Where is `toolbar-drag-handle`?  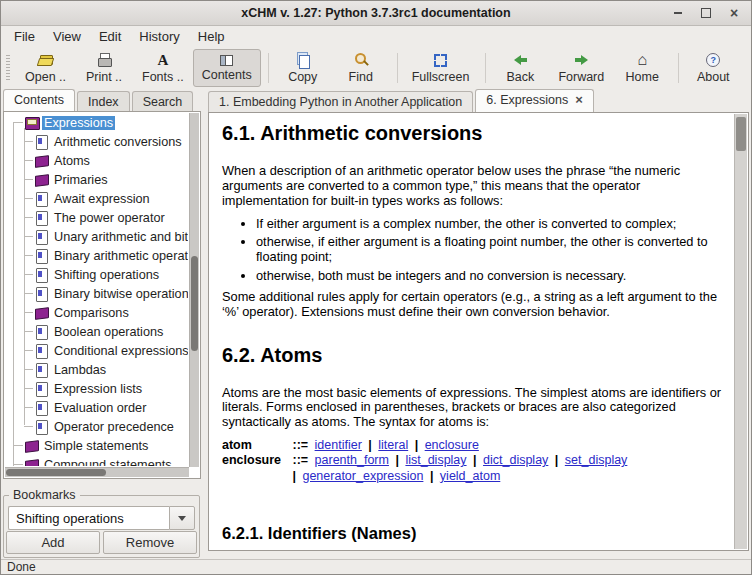 toolbar-drag-handle is located at coordinates (8, 68).